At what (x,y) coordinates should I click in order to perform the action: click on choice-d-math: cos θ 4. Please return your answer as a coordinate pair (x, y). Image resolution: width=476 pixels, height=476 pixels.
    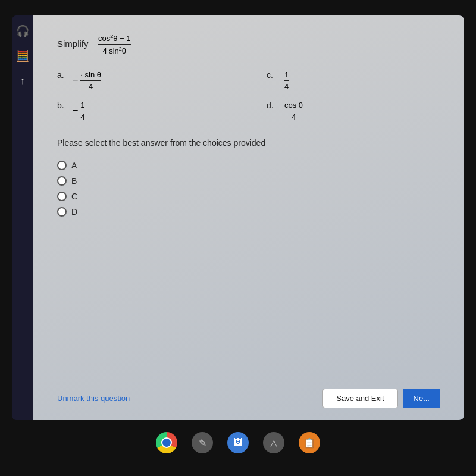
    Looking at the image, I should click on (294, 111).